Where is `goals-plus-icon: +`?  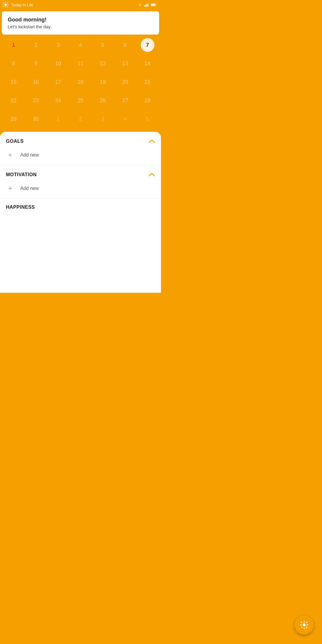
goals-plus-icon: + is located at coordinates (10, 155).